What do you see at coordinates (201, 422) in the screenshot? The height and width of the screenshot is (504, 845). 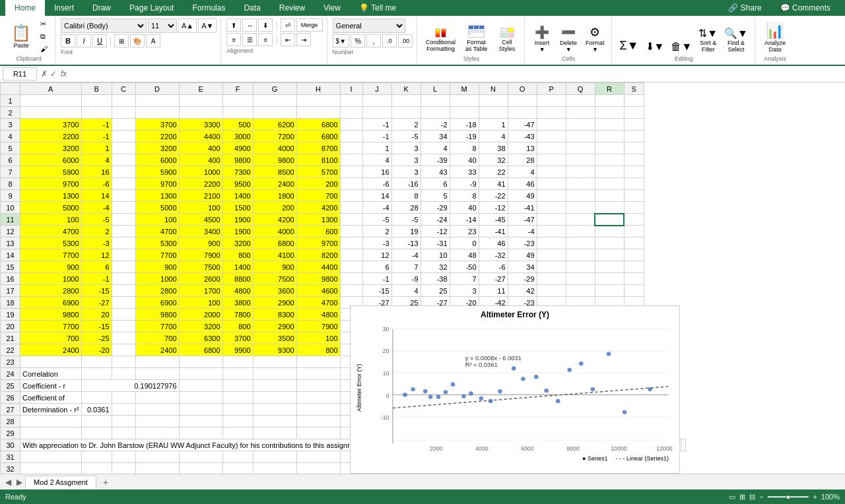 I see `cell-E28` at bounding box center [201, 422].